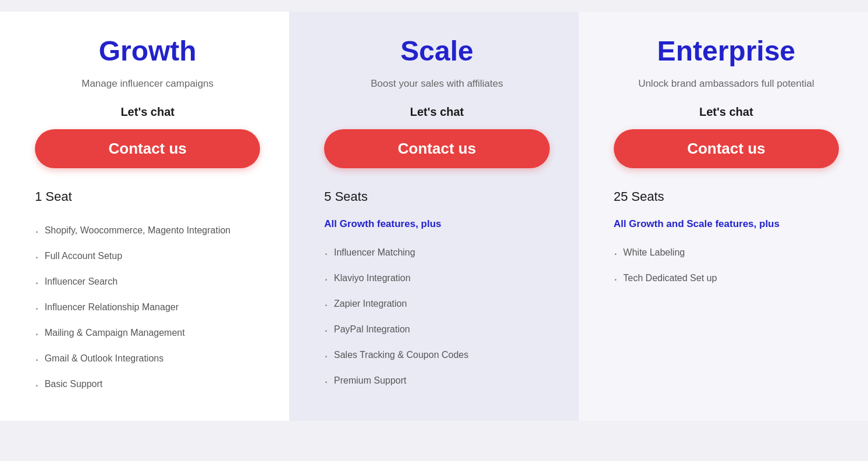 The width and height of the screenshot is (868, 461). Describe the element at coordinates (148, 112) in the screenshot. I see `lets-chat-growth: Let's chat` at that location.